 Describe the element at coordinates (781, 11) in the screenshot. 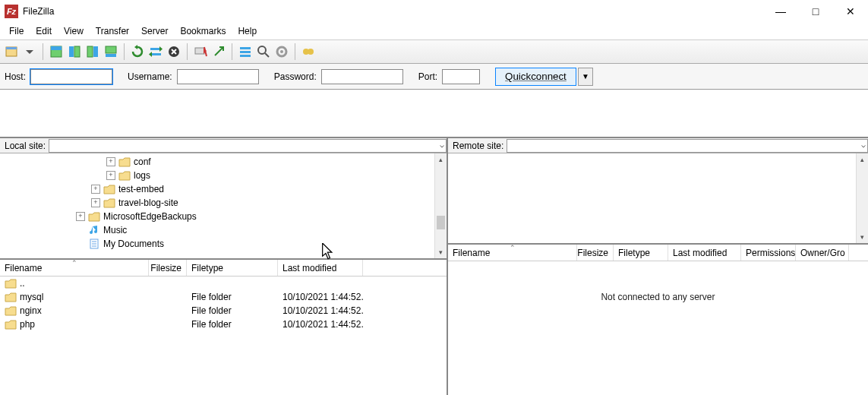

I see `minimize-button: ―` at that location.